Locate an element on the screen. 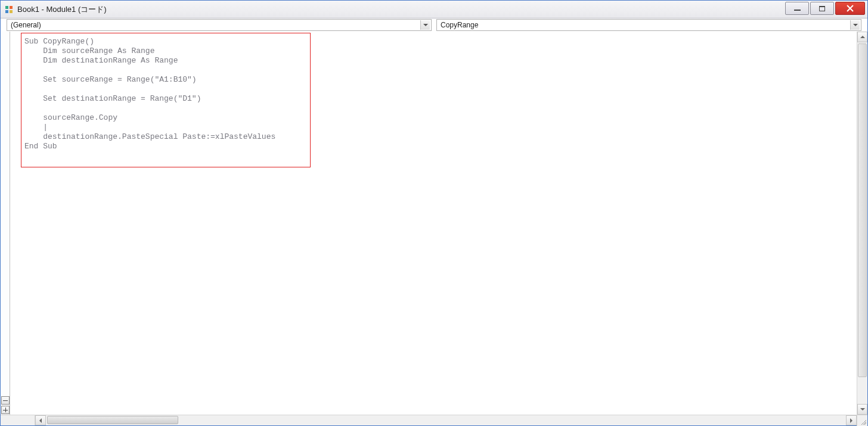 The width and height of the screenshot is (868, 426). vertical-scrollbar is located at coordinates (862, 223).